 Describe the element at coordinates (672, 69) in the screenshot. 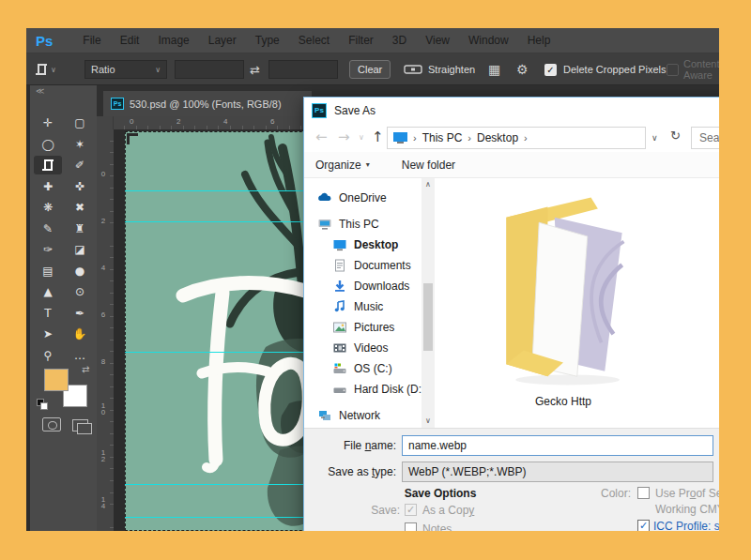

I see `content-aware-checkbox` at that location.